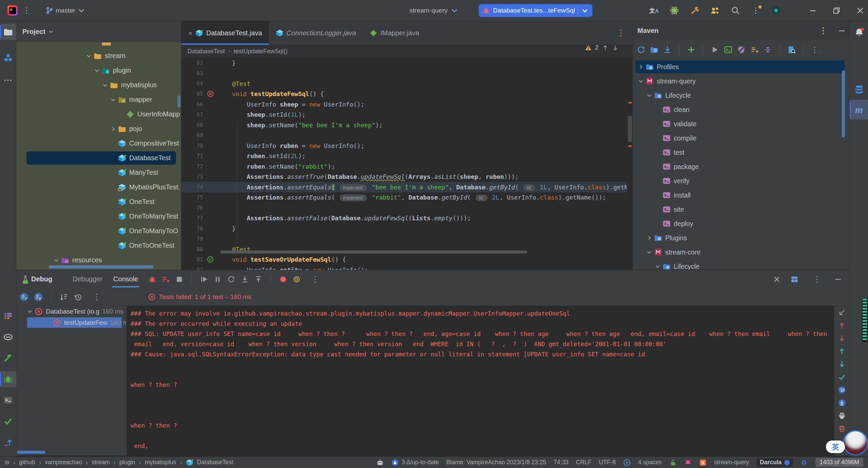 The image size is (868, 468). What do you see at coordinates (715, 50) in the screenshot?
I see `maven-toolbar-run-button` at bounding box center [715, 50].